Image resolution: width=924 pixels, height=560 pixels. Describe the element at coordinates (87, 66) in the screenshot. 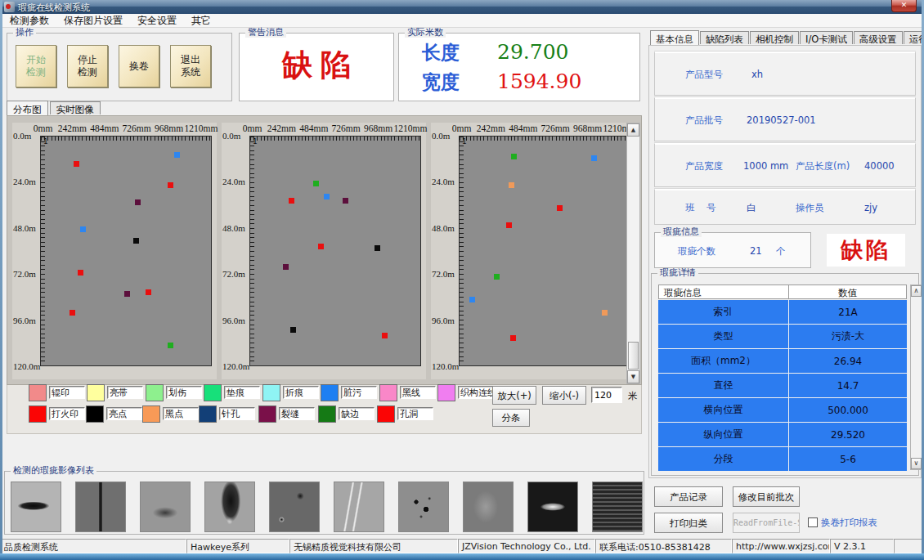

I see `op-button-2: 停止 检测` at that location.